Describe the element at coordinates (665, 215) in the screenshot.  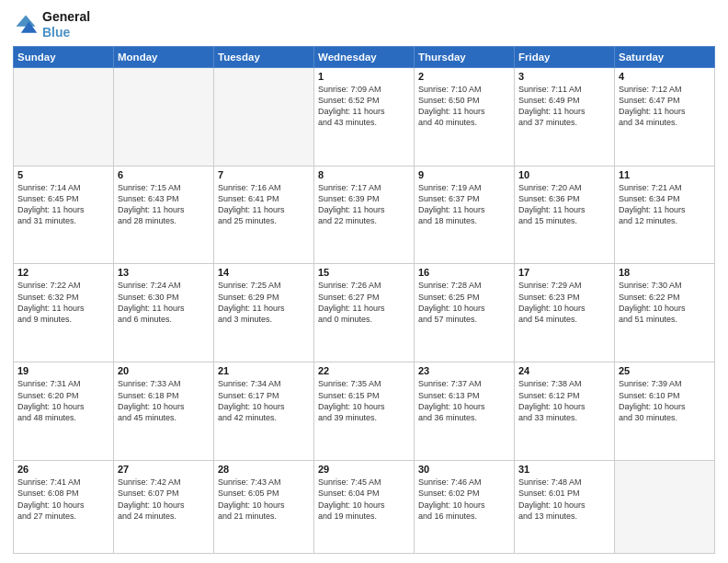
I see `calendar-cell: 11Sunrise: 7:21 AM Sunset: 6:34 PM Dayli…` at that location.